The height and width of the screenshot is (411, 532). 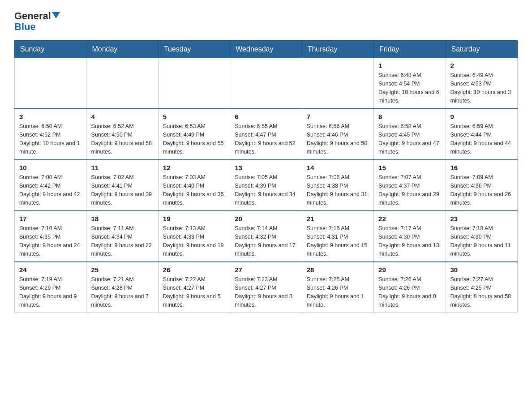 I want to click on cell-content: 1Sunrise: 6:48 AM Sunset: 4:54 PM Daylig…, so click(x=409, y=83).